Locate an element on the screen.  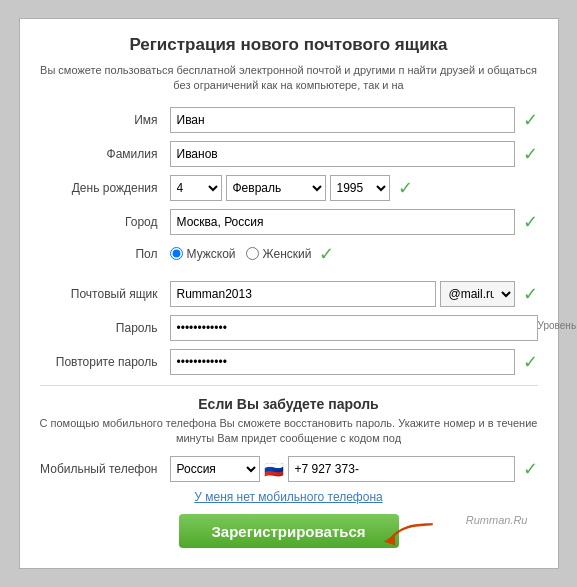
confirm-password-check-icon: ✓ is located at coordinates (530, 362).